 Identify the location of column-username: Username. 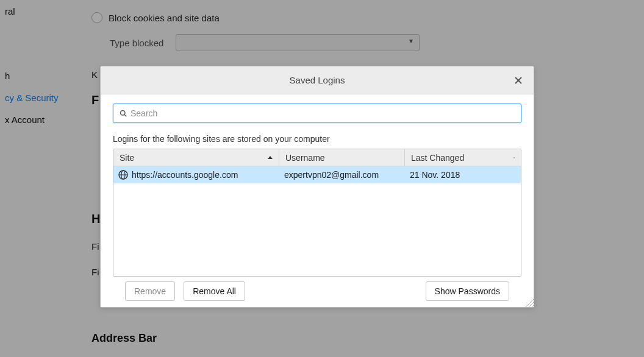
(342, 157).